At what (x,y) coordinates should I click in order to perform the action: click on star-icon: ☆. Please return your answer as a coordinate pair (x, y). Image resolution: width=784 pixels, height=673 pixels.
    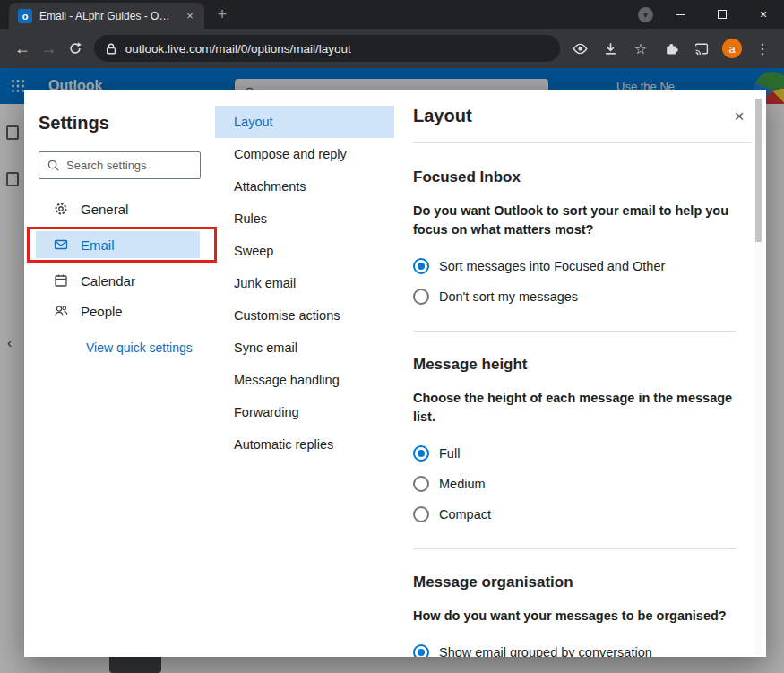
    Looking at the image, I should click on (641, 48).